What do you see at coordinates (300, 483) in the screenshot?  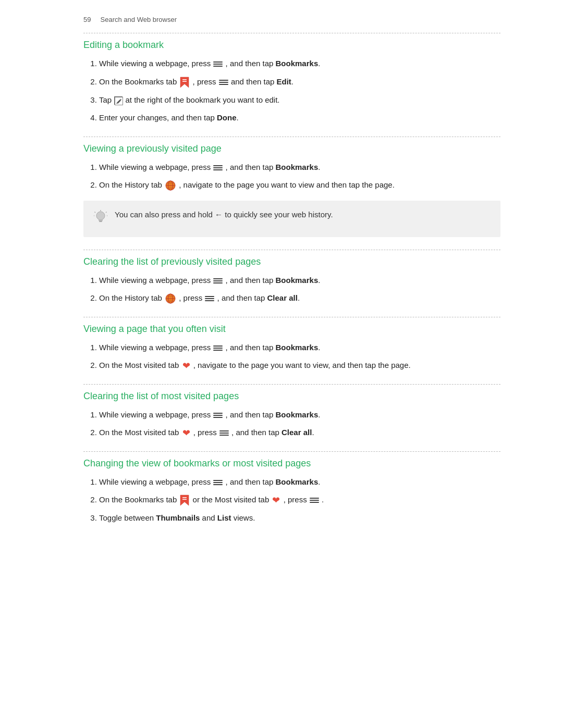 I see `step-6-1: While viewing a webpage, press , and the…` at bounding box center [300, 483].